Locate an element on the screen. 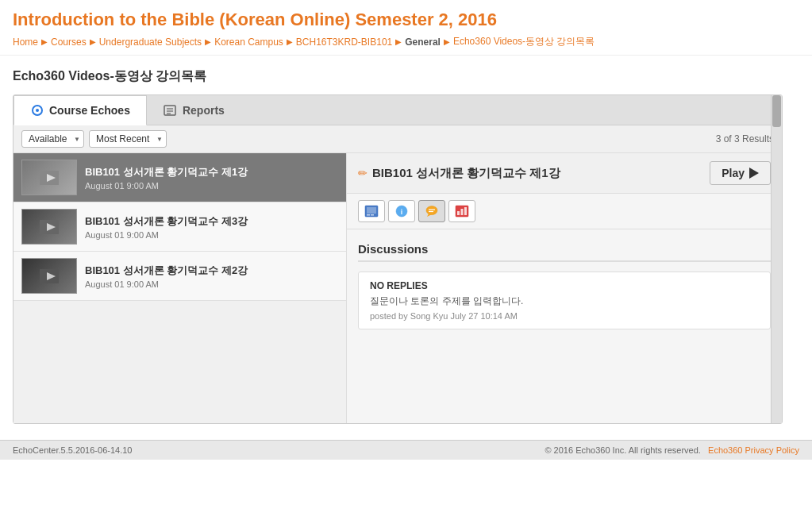  page-title: Introduction to the Bible (Korean Online… is located at coordinates (406, 20).